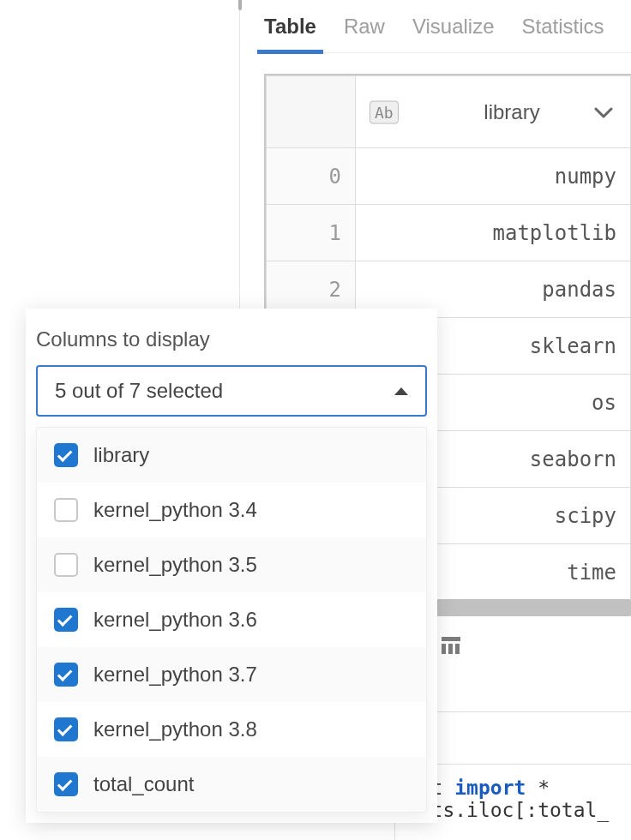 The height and width of the screenshot is (840, 631). I want to click on output-tabs: Table Raw Visualize Statistics, so click(448, 27).